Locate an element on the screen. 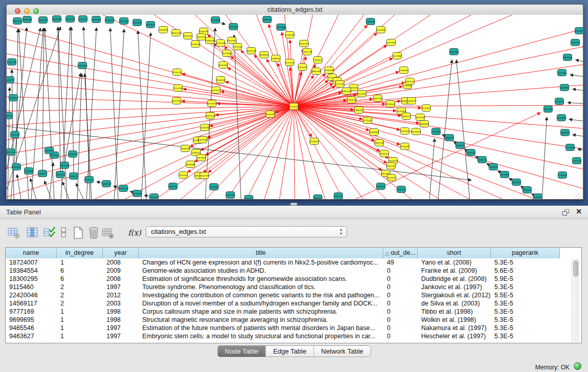  graph-node: 10688609 is located at coordinates (374, 132).